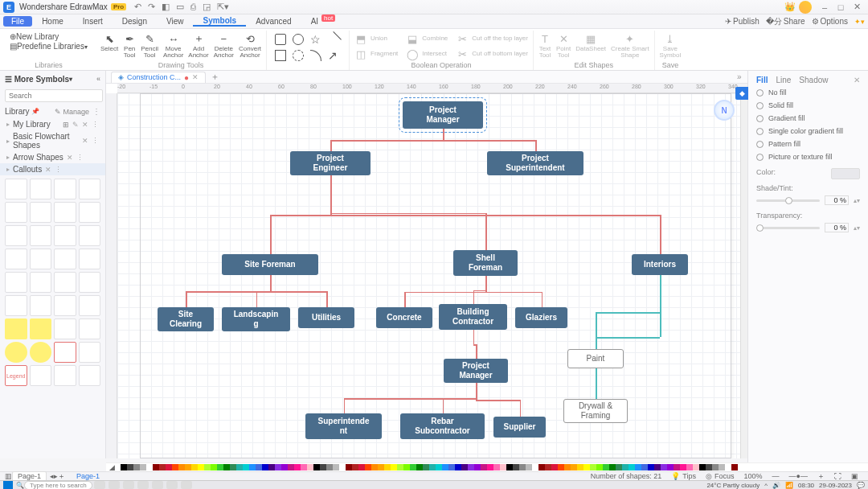 The image size is (868, 489). I want to click on shape-ellipse-icon, so click(298, 55).